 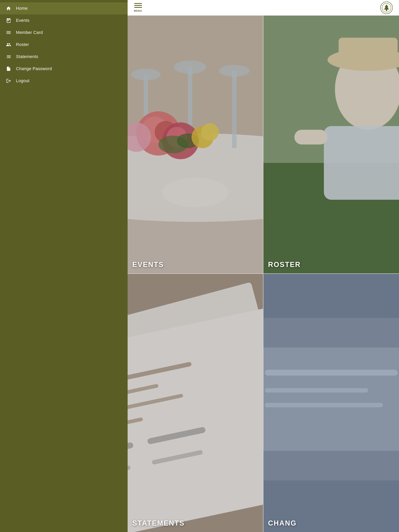 What do you see at coordinates (34, 69) in the screenshot?
I see `sidebar-item-change-password-label: Change Password` at bounding box center [34, 69].